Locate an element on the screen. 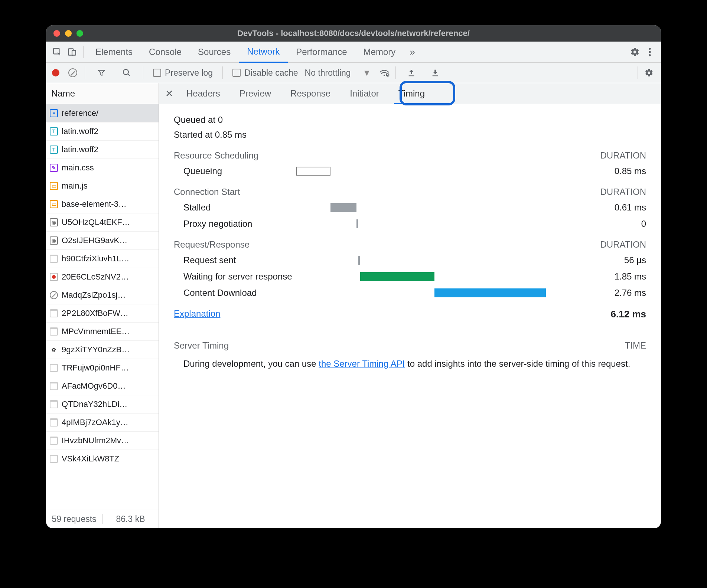 The height and width of the screenshot is (588, 707). tab-memory: Memory is located at coordinates (379, 52).